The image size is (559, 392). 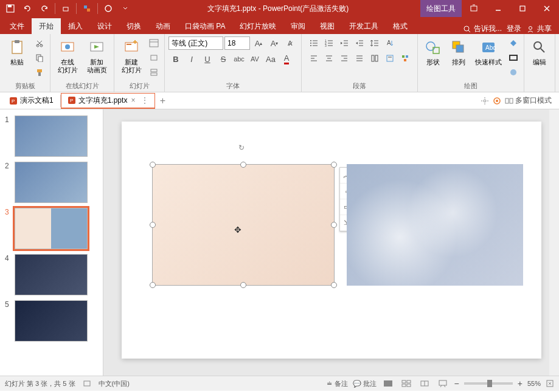 I want to click on gear-icon, so click(x=497, y=101).